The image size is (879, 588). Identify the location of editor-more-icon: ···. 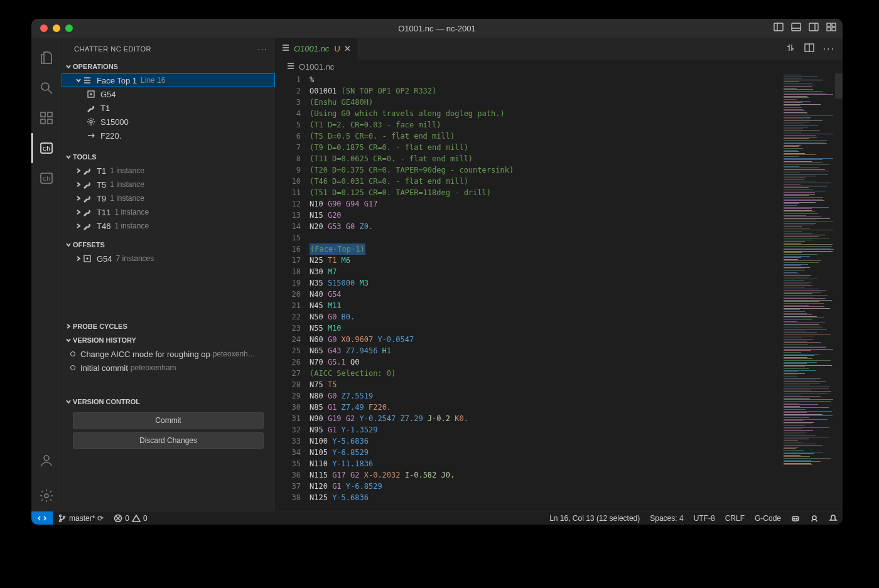
(829, 49).